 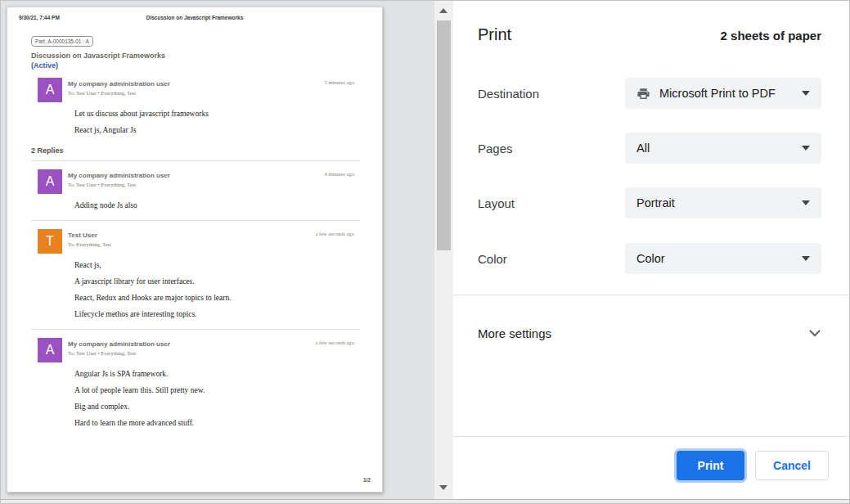 I want to click on layout-label: Layout, so click(x=496, y=203).